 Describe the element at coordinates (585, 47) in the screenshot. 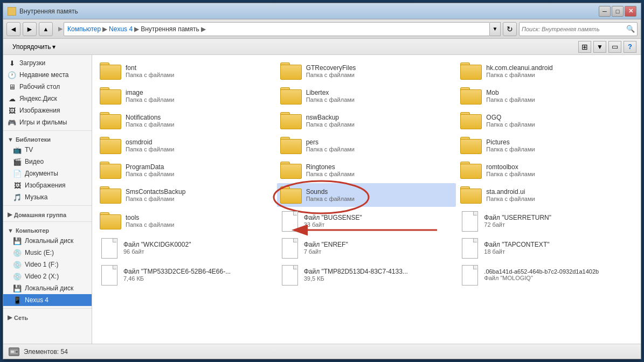

I see `view-grid-button: ⊞` at that location.